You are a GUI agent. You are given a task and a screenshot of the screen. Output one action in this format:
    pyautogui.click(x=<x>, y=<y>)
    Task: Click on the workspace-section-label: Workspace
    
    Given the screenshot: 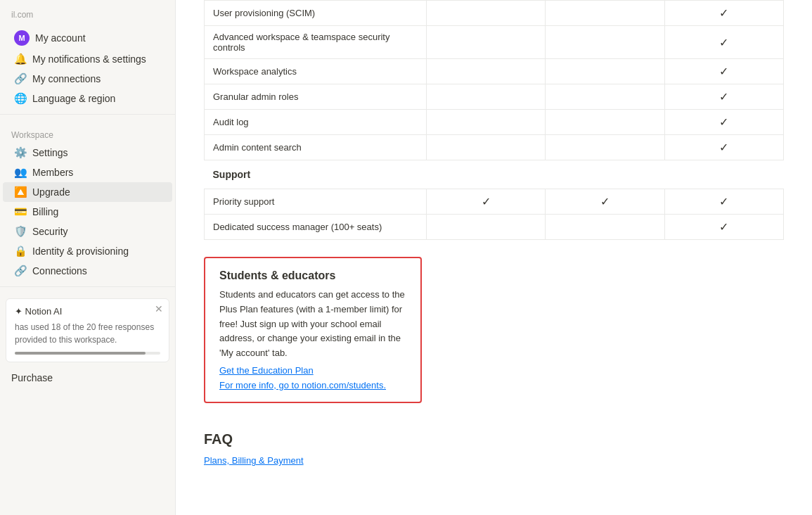 What is the action you would take?
    pyautogui.click(x=87, y=134)
    